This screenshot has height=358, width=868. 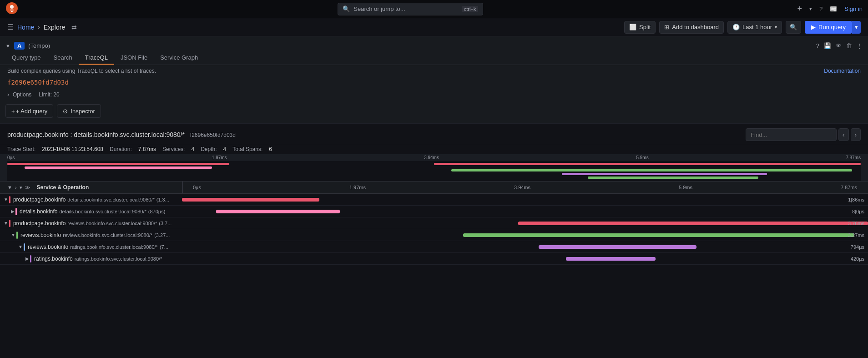 I want to click on query-delete-icon: 🗑, so click(x=849, y=45).